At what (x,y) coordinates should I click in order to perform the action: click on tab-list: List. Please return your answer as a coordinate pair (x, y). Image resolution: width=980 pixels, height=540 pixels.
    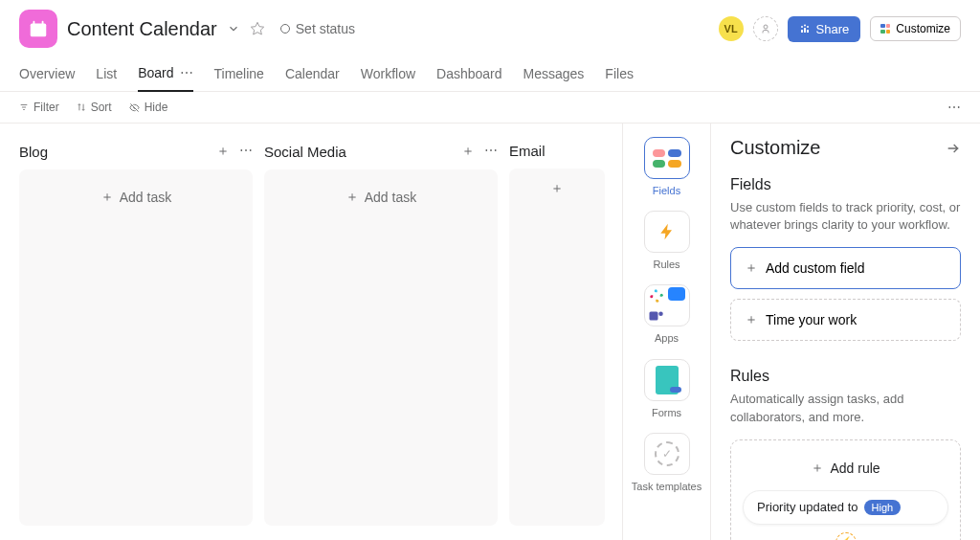
    Looking at the image, I should click on (106, 75).